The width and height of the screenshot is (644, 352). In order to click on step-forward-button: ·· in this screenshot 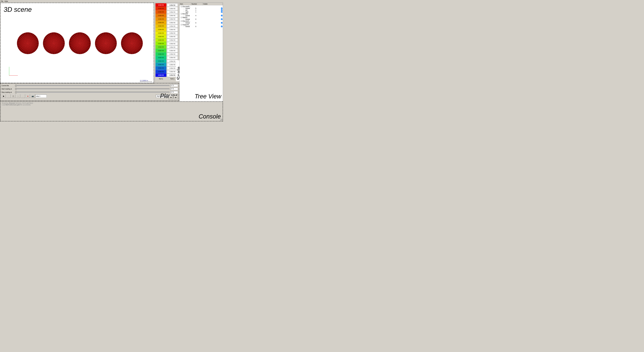, I will do `click(8, 96)`.